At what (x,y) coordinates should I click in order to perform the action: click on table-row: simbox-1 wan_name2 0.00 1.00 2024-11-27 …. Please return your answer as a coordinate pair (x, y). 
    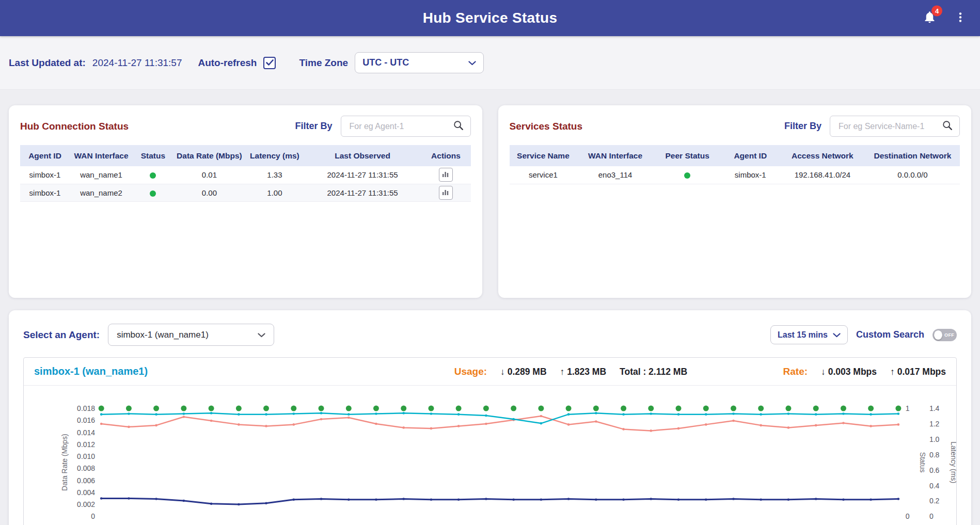
    Looking at the image, I should click on (246, 193).